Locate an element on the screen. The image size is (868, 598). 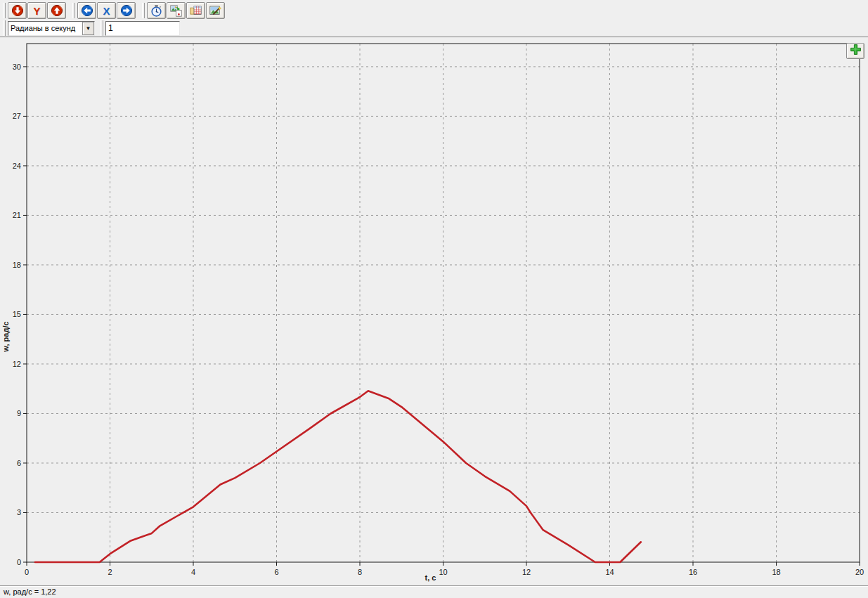
svg-text: 0 is located at coordinates (19, 562).